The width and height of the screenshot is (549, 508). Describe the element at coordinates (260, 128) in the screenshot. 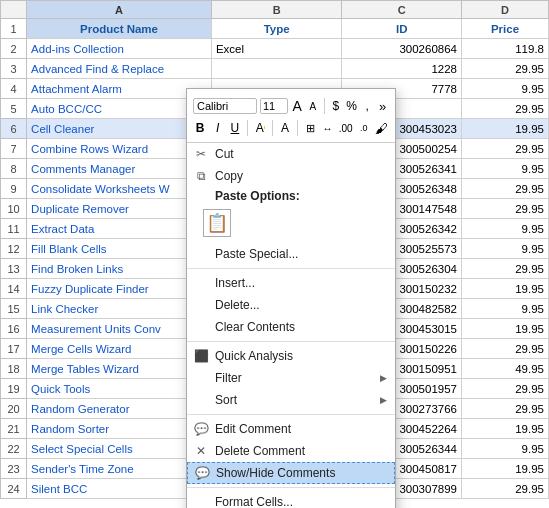

I see `fill-color-btn: A` at that location.